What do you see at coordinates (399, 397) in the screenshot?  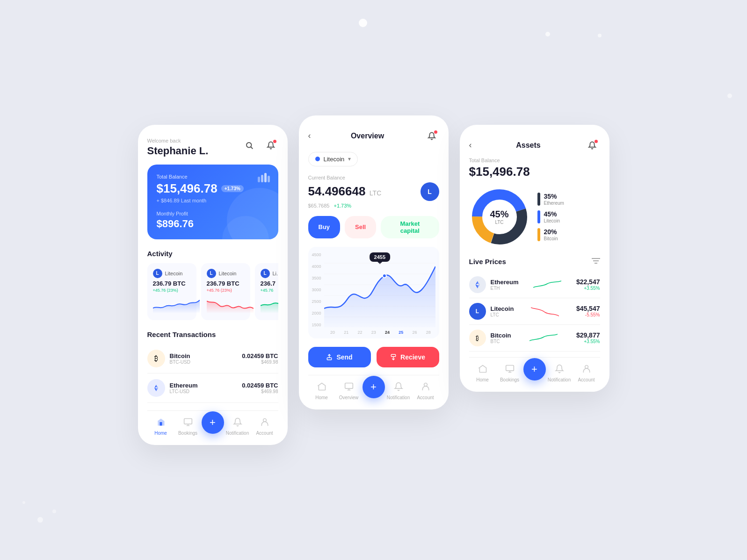 I see `nav-notification-label-2: Notification` at bounding box center [399, 397].